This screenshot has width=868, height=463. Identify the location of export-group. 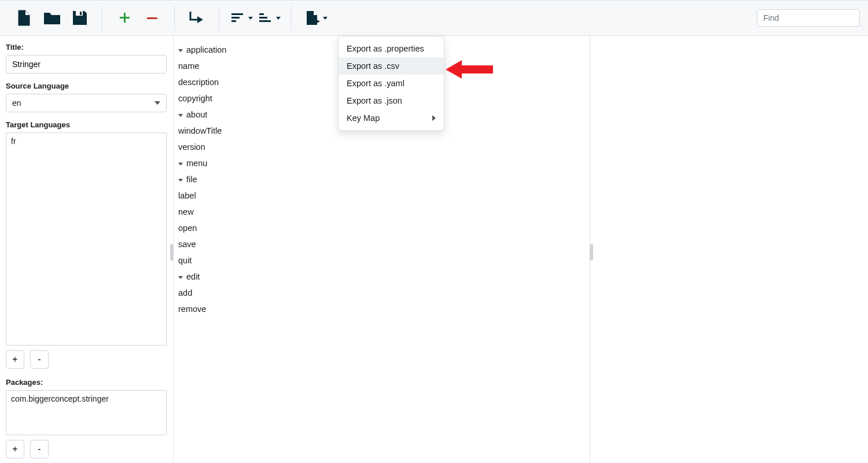
(316, 18).